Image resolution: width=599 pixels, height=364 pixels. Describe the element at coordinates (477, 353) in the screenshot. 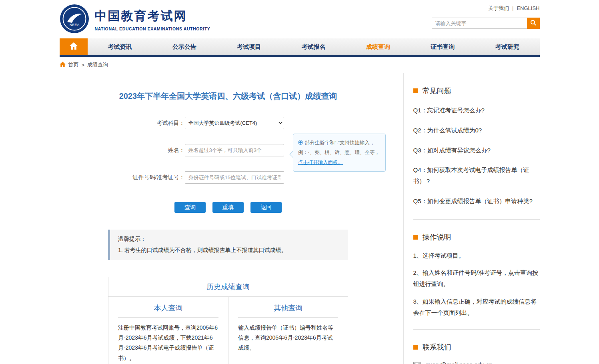

I see `contact-section: 联系我们 query@mail.neea.edu.cn` at that location.